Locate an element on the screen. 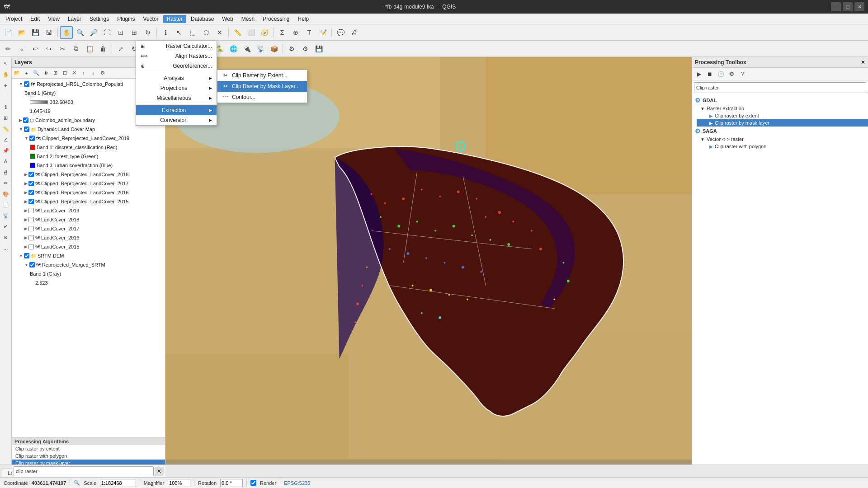  select-btn: ↖ is located at coordinates (179, 33).